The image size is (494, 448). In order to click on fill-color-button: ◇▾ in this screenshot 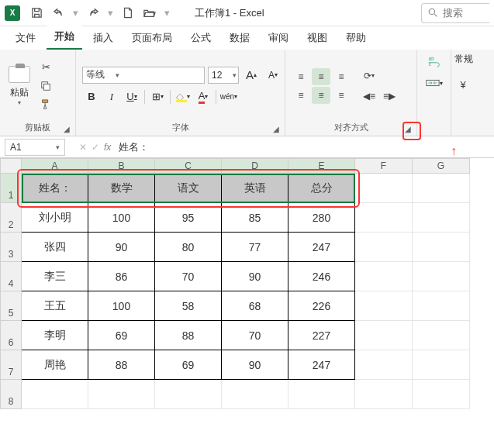, I will do `click(183, 97)`.